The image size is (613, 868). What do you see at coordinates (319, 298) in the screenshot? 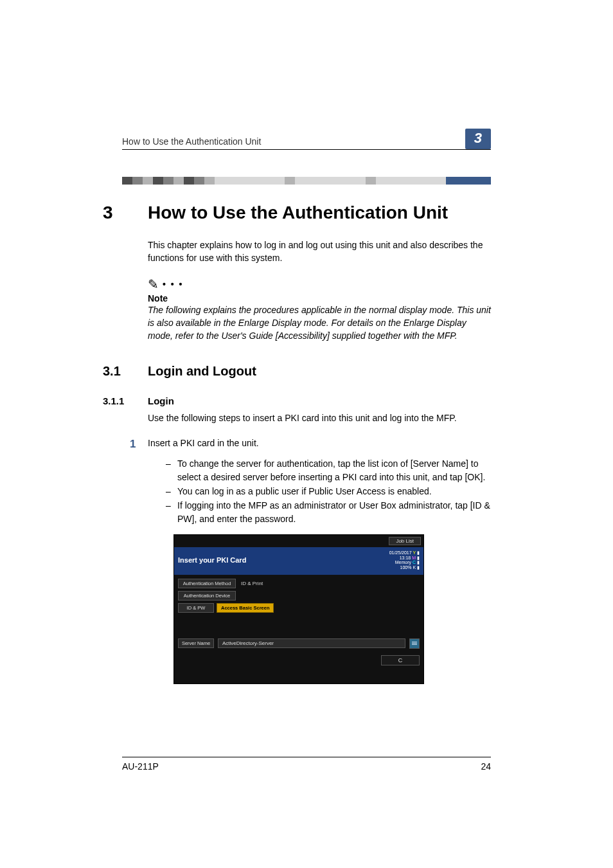
I see `note-label: Note` at bounding box center [319, 298].